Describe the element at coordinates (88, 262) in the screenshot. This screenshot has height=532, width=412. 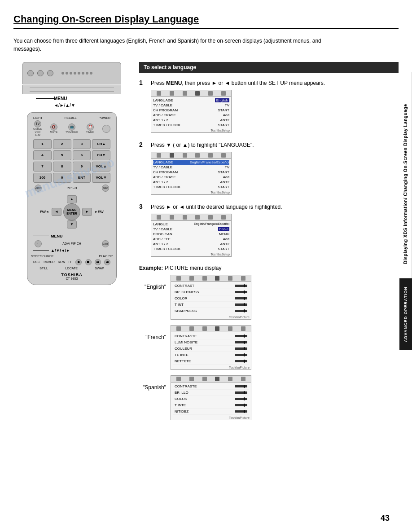
I see `stop-btn: ⏹` at that location.